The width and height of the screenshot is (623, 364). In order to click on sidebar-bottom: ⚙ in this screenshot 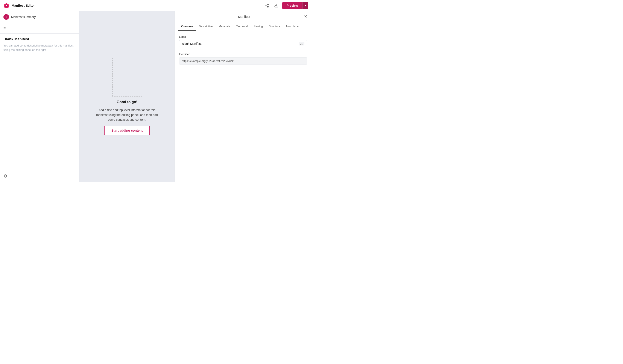, I will do `click(40, 176)`.